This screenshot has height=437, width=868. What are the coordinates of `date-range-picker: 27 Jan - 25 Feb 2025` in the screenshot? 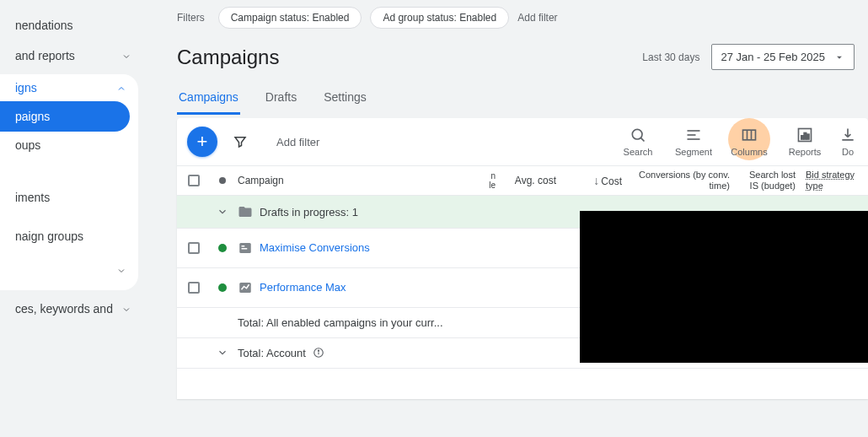 It's located at (783, 57).